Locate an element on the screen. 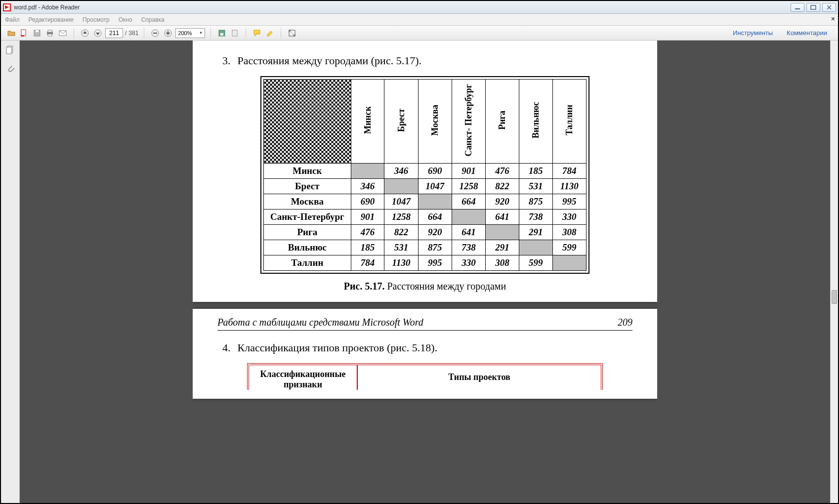  open-button is located at coordinates (11, 33).